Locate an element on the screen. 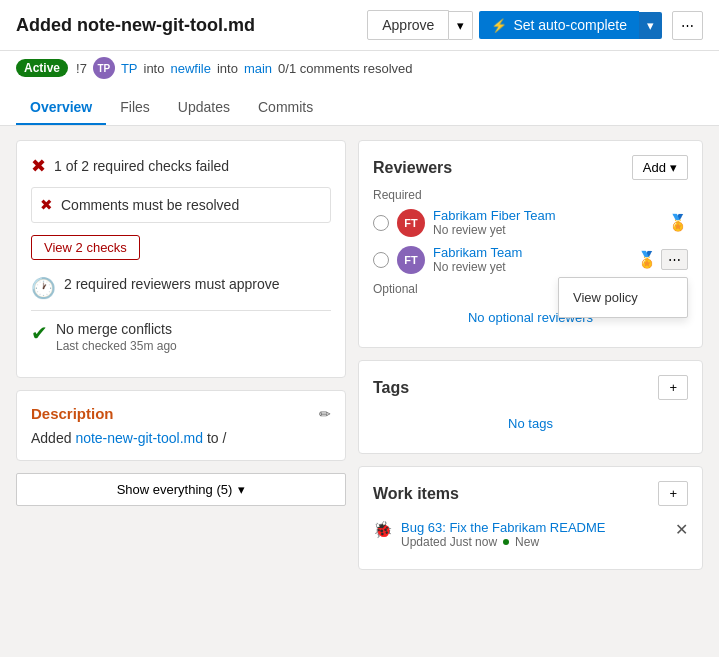  avatar: TP is located at coordinates (104, 68).